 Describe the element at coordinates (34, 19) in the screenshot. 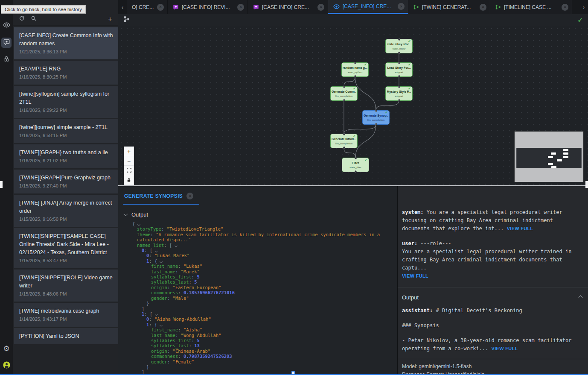

I see `search-icon` at that location.